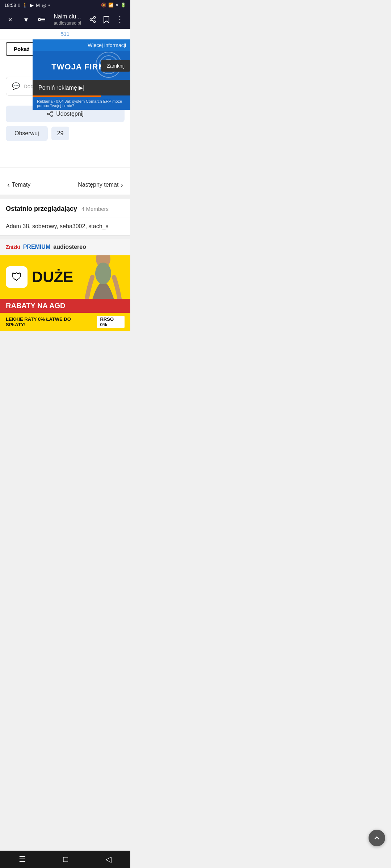 The image size is (391, 868). I want to click on page-domain: audiostereo.pl, so click(67, 24).